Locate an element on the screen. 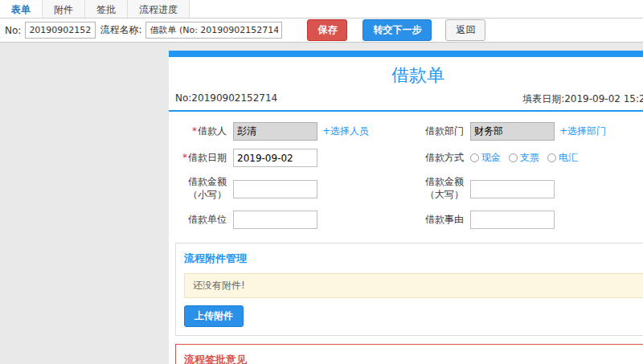  form-date-text: 填表日期:2019-09-02 15:27:1 is located at coordinates (583, 100).